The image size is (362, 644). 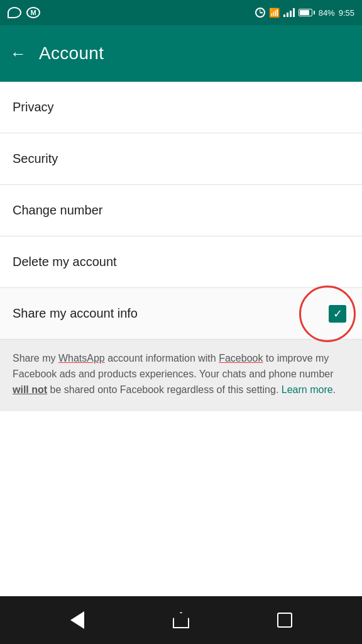 What do you see at coordinates (35, 158) in the screenshot?
I see `security-label: Security` at bounding box center [35, 158].